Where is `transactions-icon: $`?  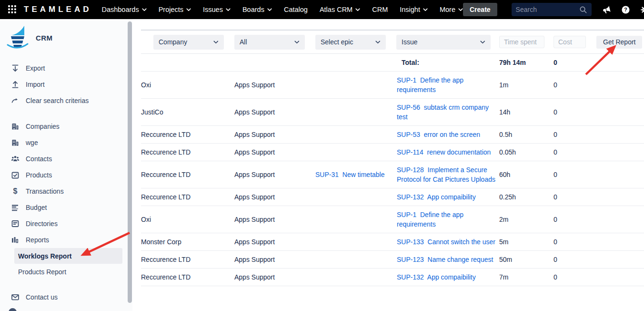 transactions-icon: $ is located at coordinates (15, 191).